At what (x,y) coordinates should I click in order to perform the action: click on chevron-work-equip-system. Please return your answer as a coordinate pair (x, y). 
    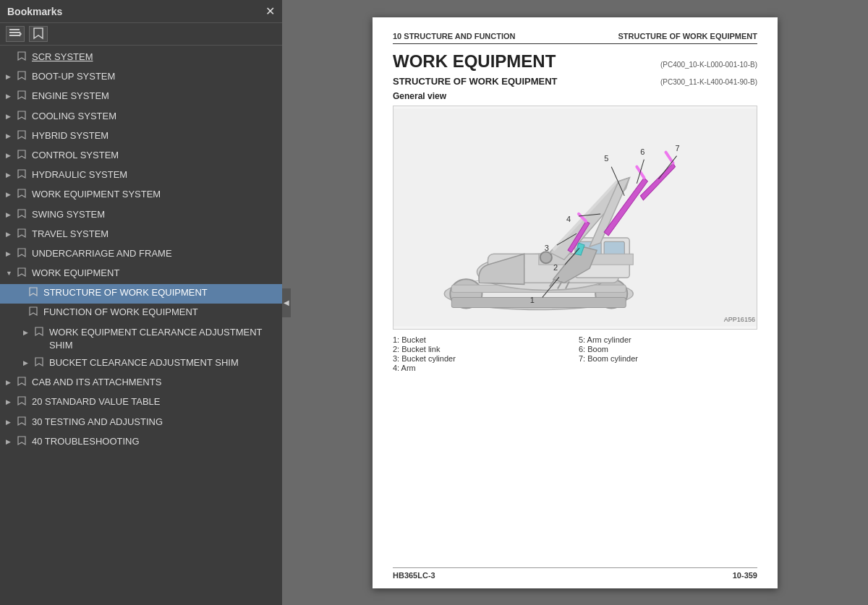
    Looking at the image, I should click on (12, 194).